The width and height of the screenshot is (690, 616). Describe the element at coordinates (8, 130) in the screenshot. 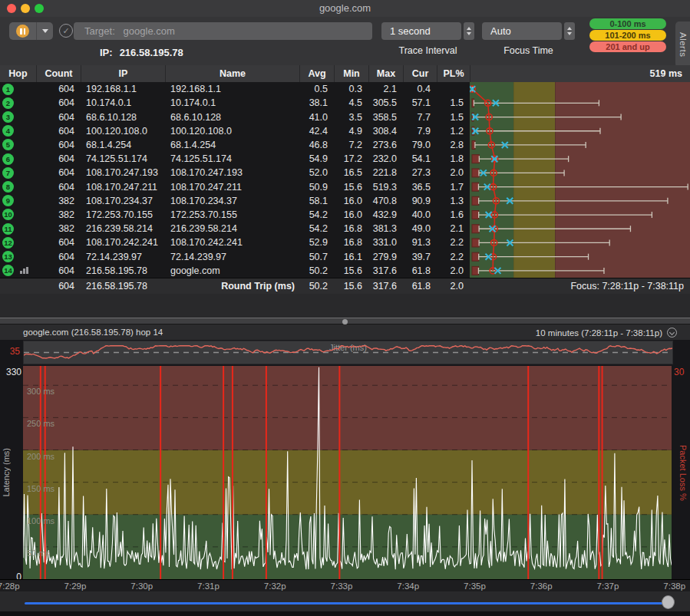

I see `hop-number-badge: 4` at that location.